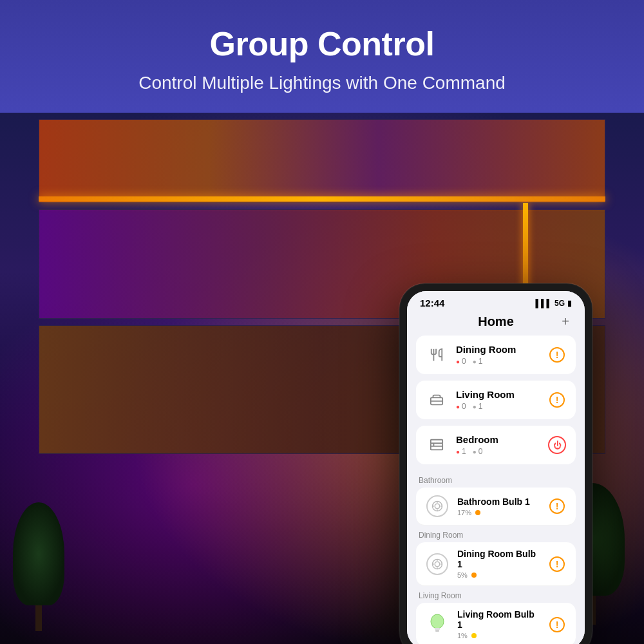 The height and width of the screenshot is (644, 644). Describe the element at coordinates (437, 506) in the screenshot. I see `bathroom-bulb-circle` at that location.